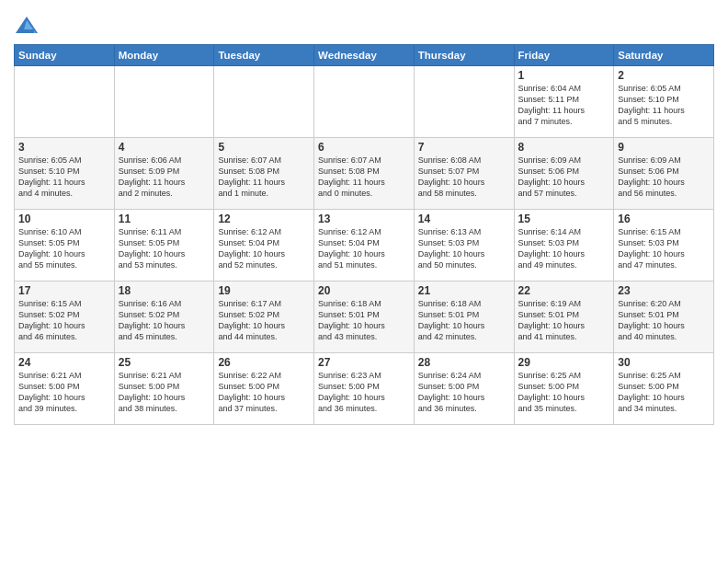  Describe the element at coordinates (265, 55) in the screenshot. I see `weekday-header-tuesday: Tuesday` at that location.